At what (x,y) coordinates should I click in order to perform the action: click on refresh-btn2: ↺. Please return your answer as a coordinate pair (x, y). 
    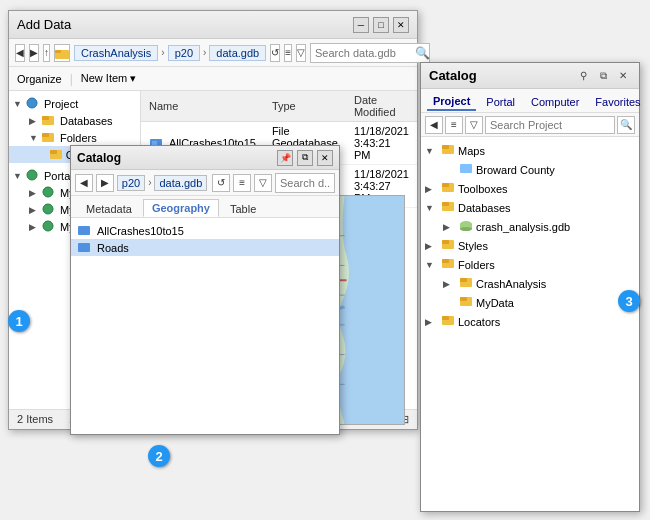
    Looking at the image, I should click on (221, 183).